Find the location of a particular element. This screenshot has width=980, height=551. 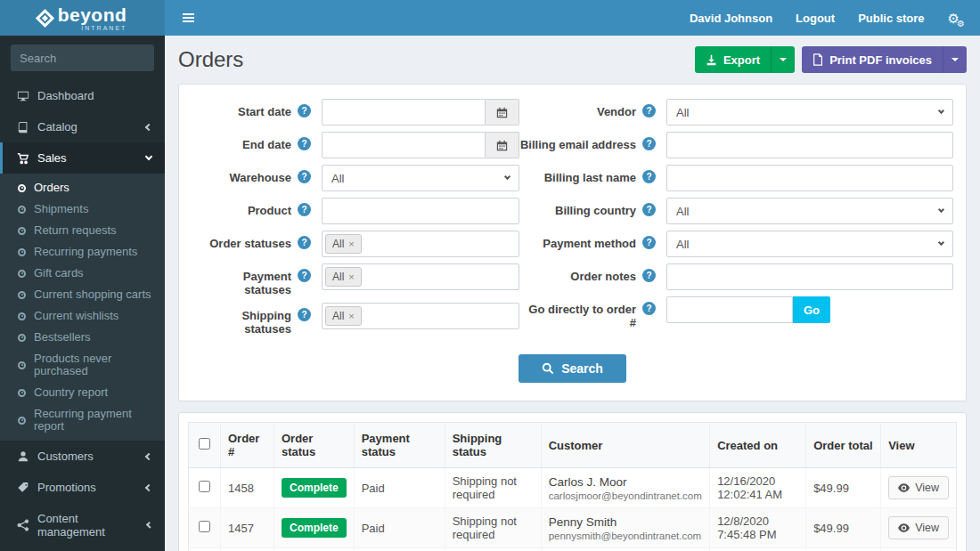

payment-statuses-label: Payment statuses? is located at coordinates (253, 280).